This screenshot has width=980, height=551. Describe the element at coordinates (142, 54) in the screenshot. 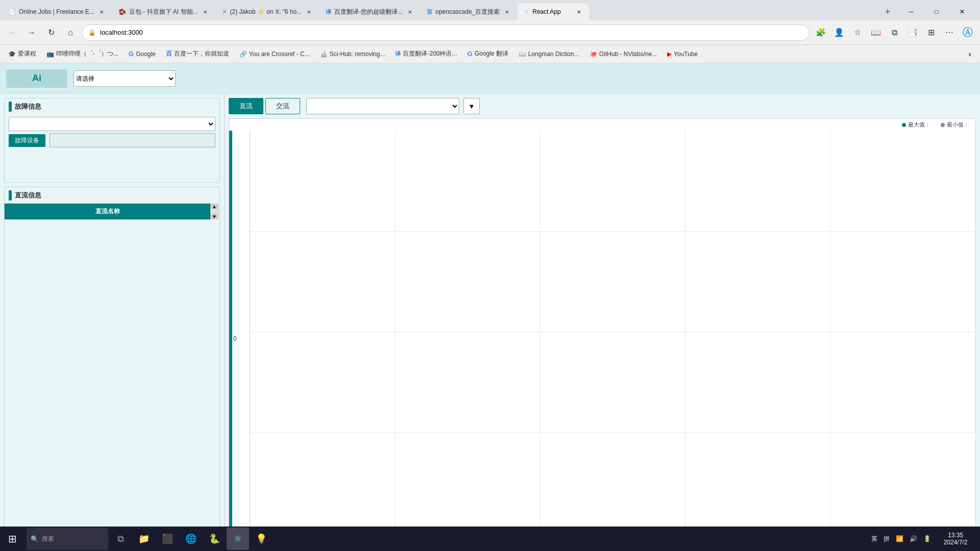

I see `bookmark-google: G Google` at that location.